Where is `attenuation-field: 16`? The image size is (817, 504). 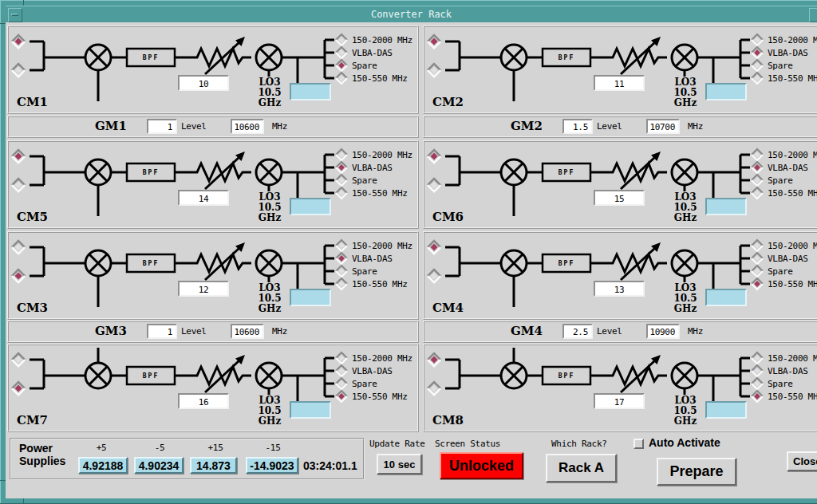
attenuation-field: 16 is located at coordinates (203, 401).